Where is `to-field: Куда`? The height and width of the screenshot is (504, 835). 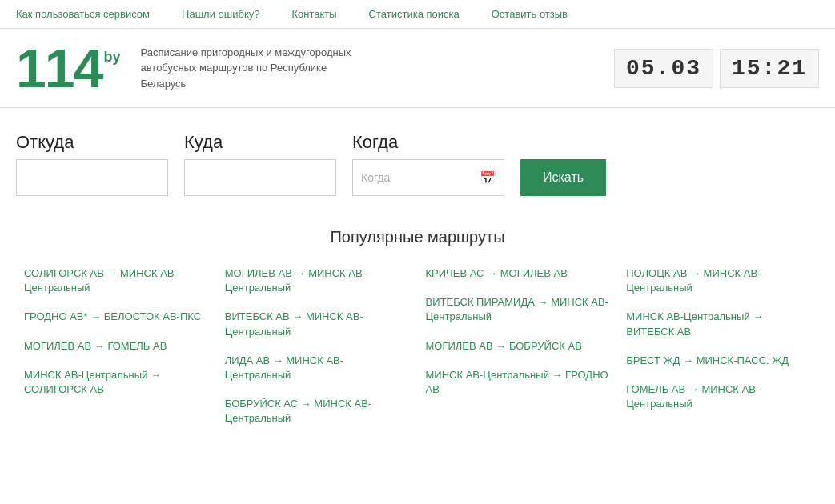
to-field: Куда is located at coordinates (260, 164).